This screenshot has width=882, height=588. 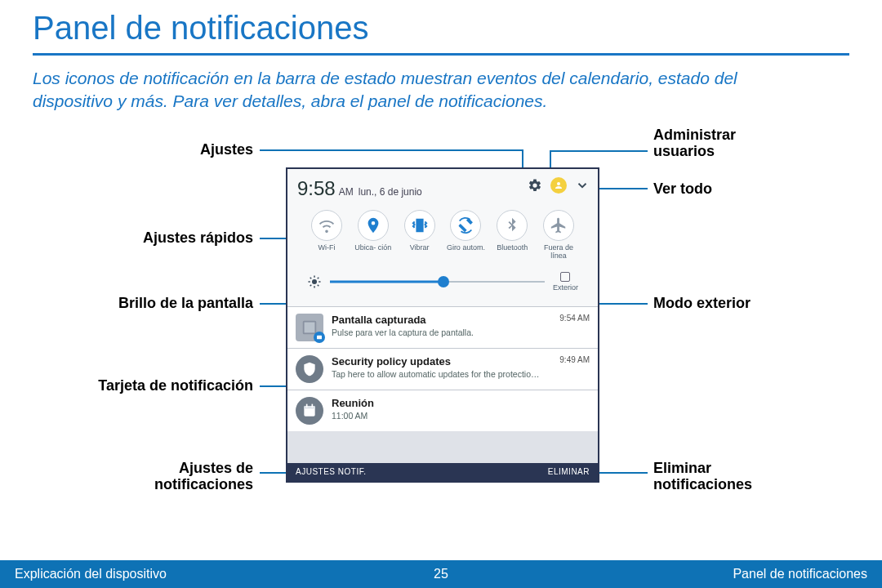 I want to click on qs-autorotate: Giro autom., so click(x=466, y=235).